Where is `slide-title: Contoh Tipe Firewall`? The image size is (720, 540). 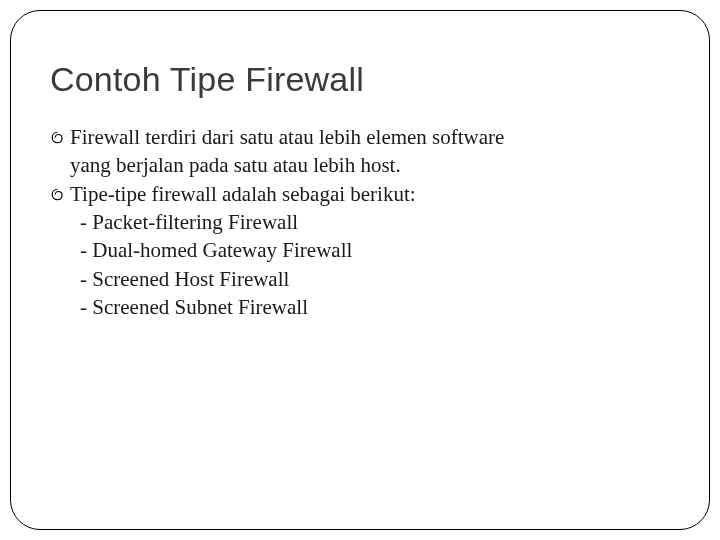 slide-title: Contoh Tipe Firewall is located at coordinates (360, 80).